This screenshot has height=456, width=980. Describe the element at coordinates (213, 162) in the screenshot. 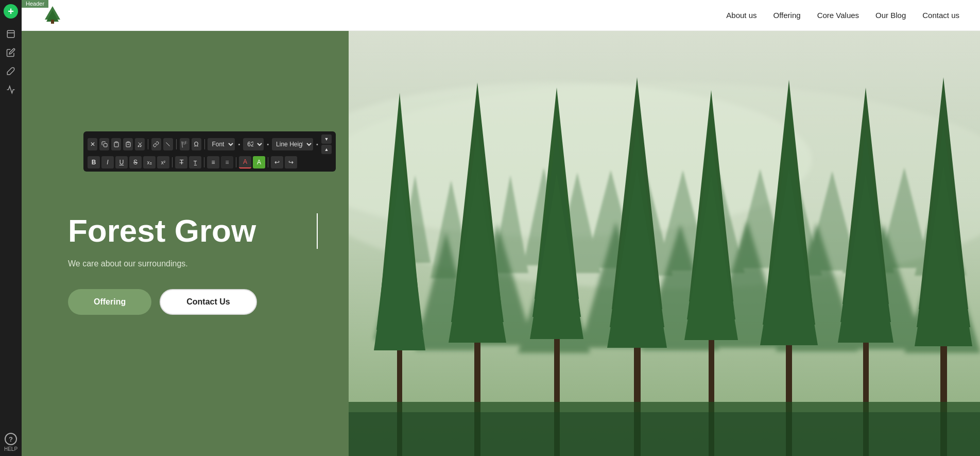

I see `toolbar-alignleft-btn: ≡` at that location.